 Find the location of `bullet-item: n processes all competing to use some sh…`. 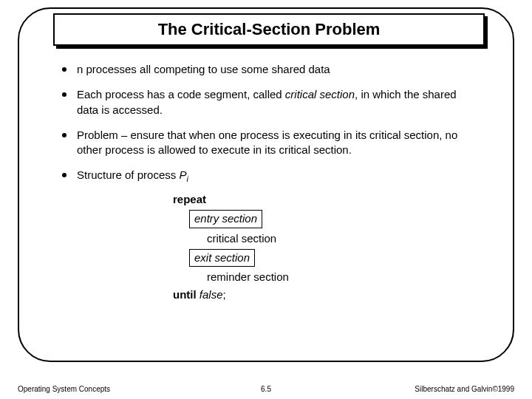

bullet-item: n processes all competing to use some sh… is located at coordinates (269, 69).